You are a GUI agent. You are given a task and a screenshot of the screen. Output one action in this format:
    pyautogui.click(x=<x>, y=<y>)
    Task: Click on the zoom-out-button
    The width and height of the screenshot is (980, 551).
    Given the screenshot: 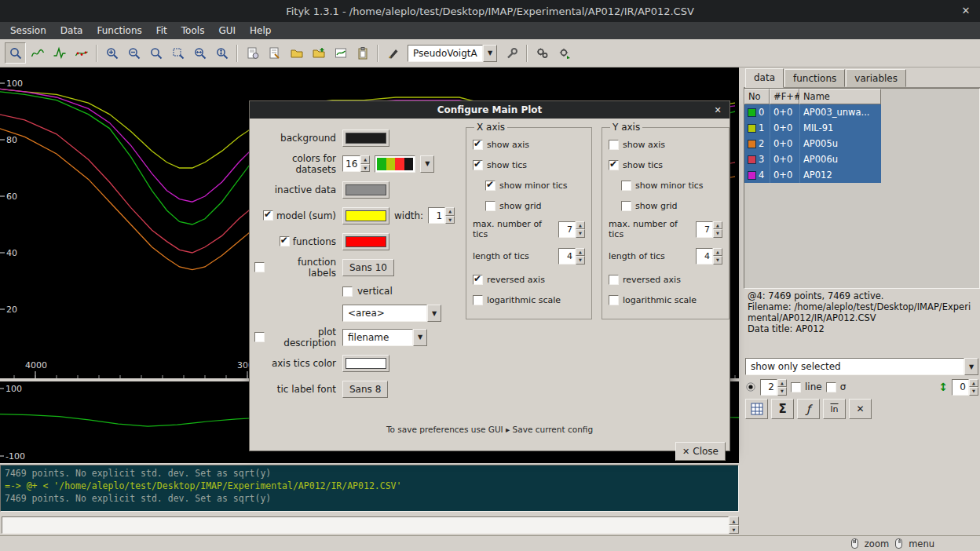 What is the action you would take?
    pyautogui.click(x=133, y=53)
    